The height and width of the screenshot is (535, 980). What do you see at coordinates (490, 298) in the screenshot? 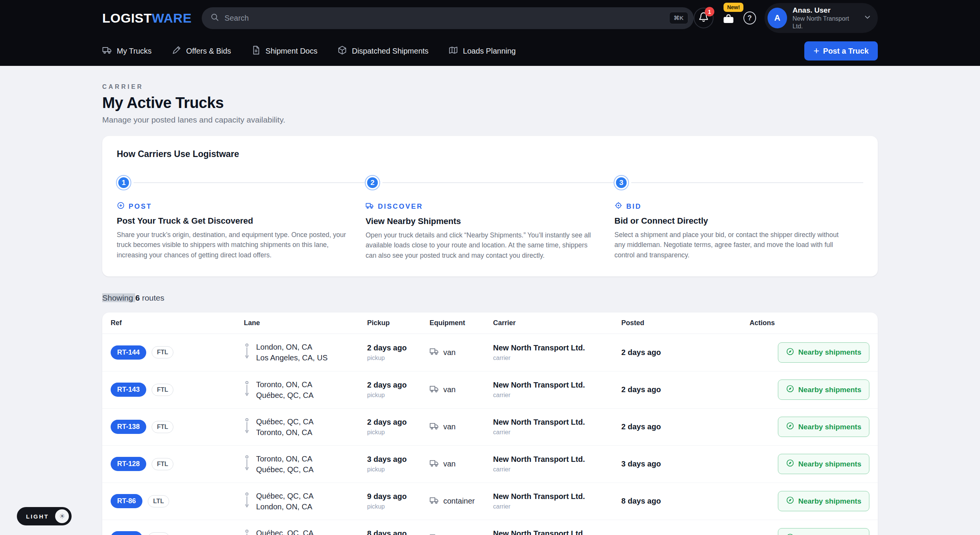
I see `results-summary: Showing 6 routes` at bounding box center [490, 298].